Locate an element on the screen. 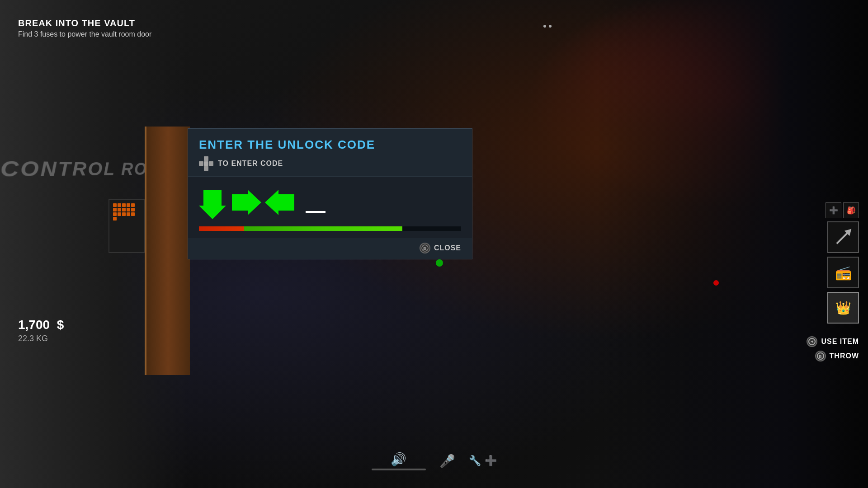  action-labels: USE ITEM B THROW is located at coordinates (833, 349).